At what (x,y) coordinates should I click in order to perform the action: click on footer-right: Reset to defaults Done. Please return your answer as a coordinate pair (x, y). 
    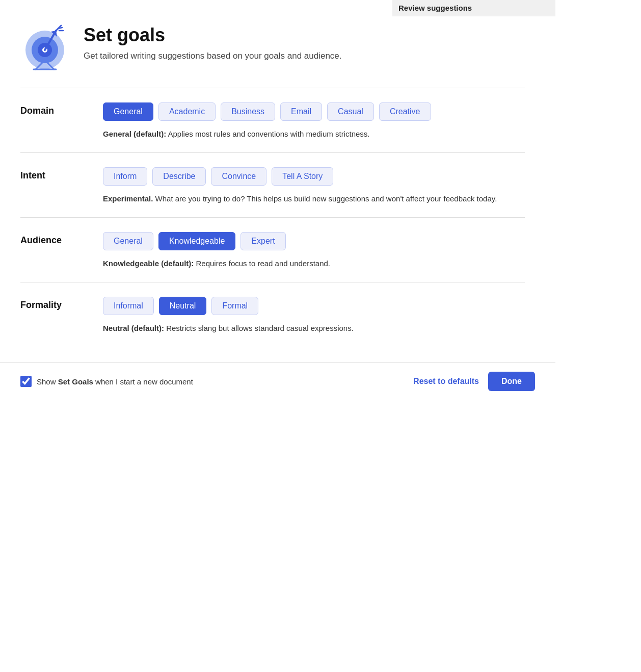
    Looking at the image, I should click on (474, 381).